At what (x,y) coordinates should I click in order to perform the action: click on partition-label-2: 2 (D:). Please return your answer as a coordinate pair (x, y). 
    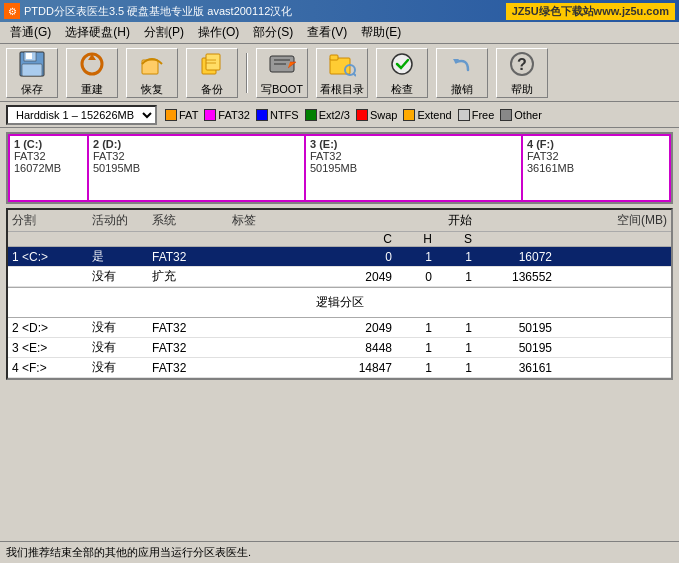
    Looking at the image, I should click on (196, 144).